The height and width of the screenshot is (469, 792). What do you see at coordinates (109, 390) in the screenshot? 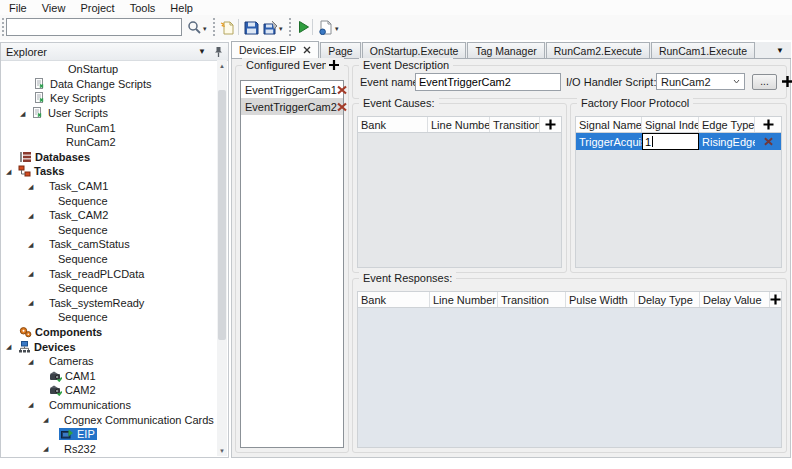
I see `tree-item-cam2: CAM2` at bounding box center [109, 390].